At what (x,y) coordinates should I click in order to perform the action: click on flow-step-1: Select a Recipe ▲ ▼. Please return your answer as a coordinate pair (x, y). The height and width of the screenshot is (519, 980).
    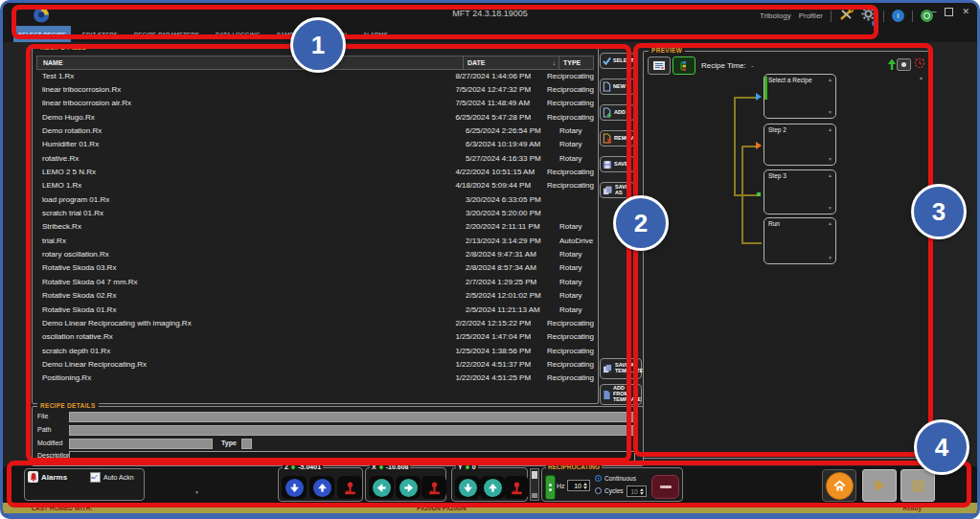
    Looking at the image, I should click on (800, 96).